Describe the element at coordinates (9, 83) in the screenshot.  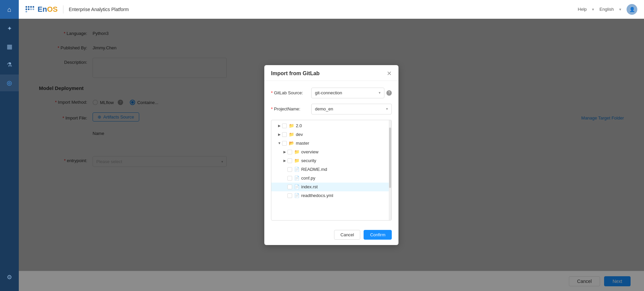
I see `models-icon: ◎` at that location.